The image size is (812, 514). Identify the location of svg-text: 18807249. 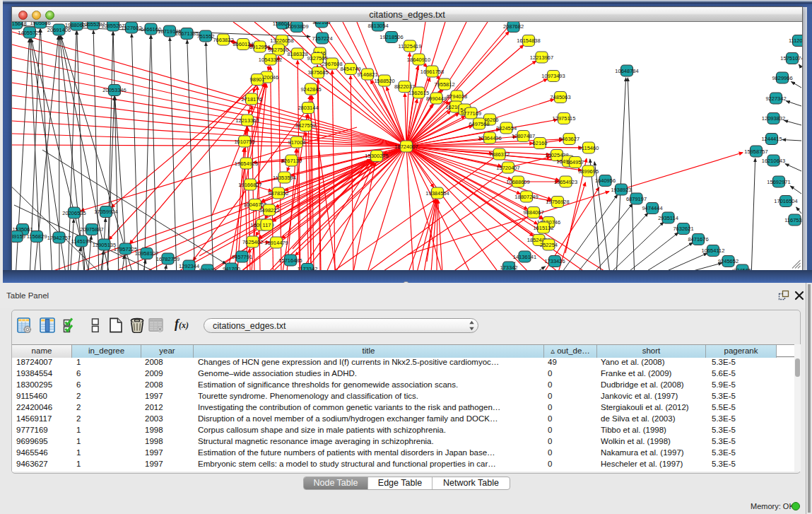
(526, 197).